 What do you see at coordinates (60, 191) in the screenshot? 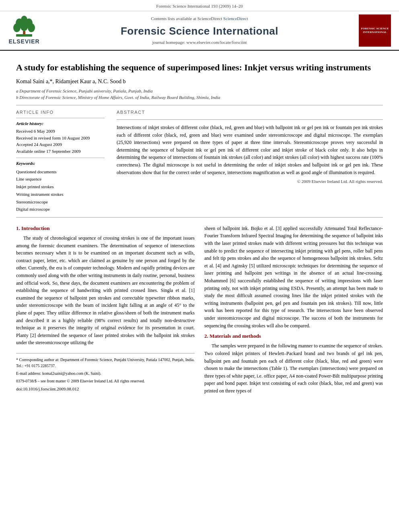
I see `keywords-list: Questioned documents Line sequence Inkje…` at bounding box center [60, 191].